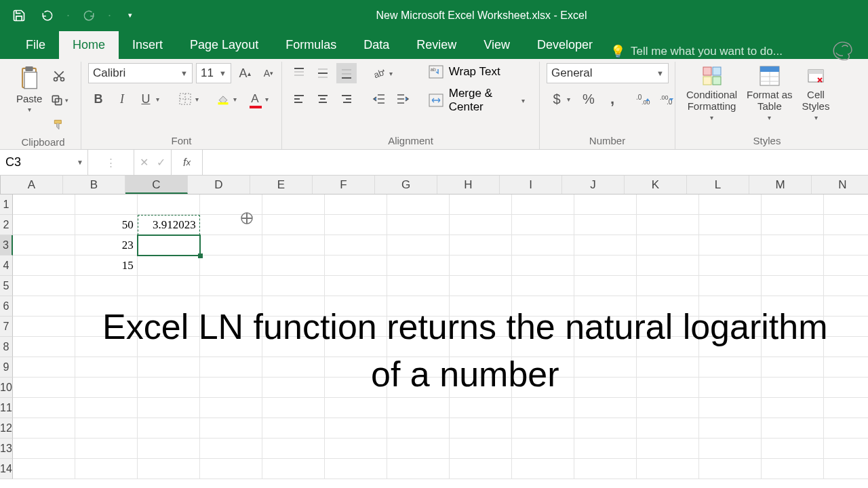 The width and height of the screenshot is (868, 488). I want to click on column-header: B, so click(94, 184).